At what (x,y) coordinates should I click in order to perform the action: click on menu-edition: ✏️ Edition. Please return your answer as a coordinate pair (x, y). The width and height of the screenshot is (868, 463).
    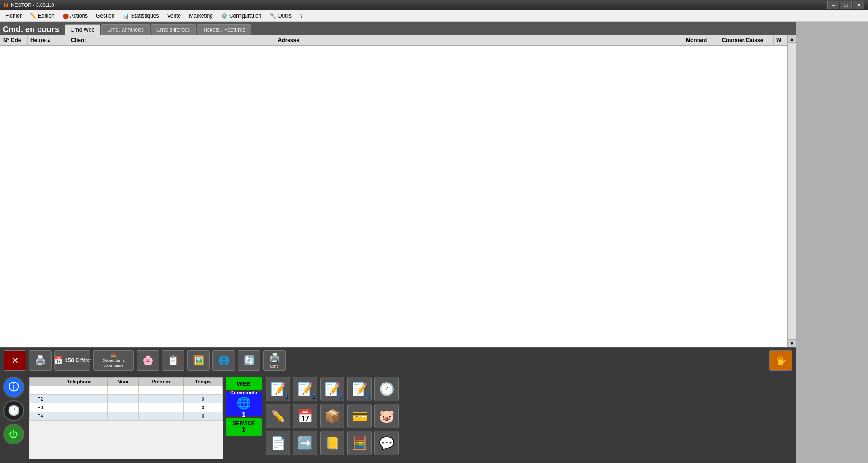
    Looking at the image, I should click on (42, 16).